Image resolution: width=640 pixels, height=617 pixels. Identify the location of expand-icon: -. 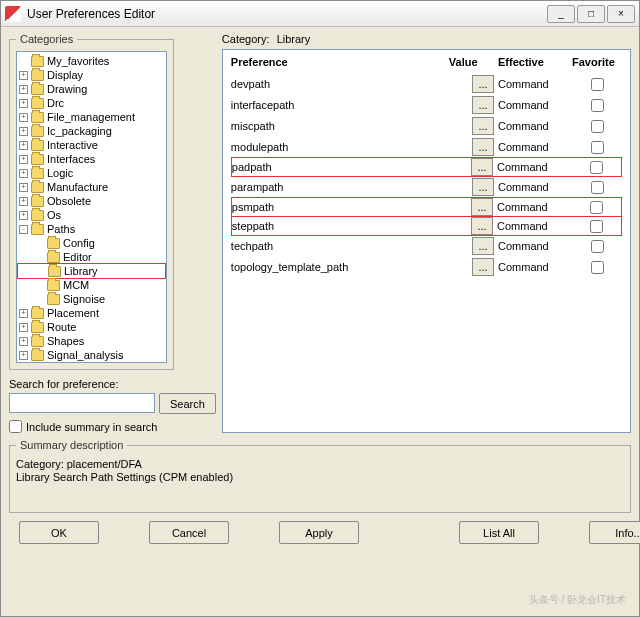
(24, 230).